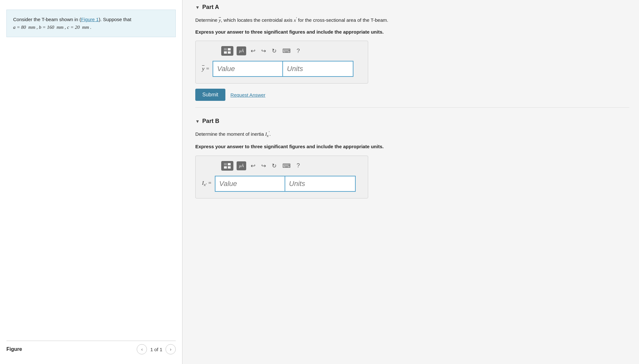 Image resolution: width=639 pixels, height=364 pixels. What do you see at coordinates (47, 19) in the screenshot?
I see `problem-text-1: Consider the T-beam shown in (` at bounding box center [47, 19].